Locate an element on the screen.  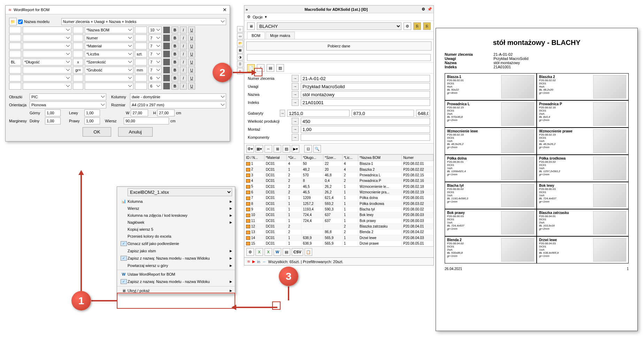
folder-button: 📁 is located at coordinates (13, 22).